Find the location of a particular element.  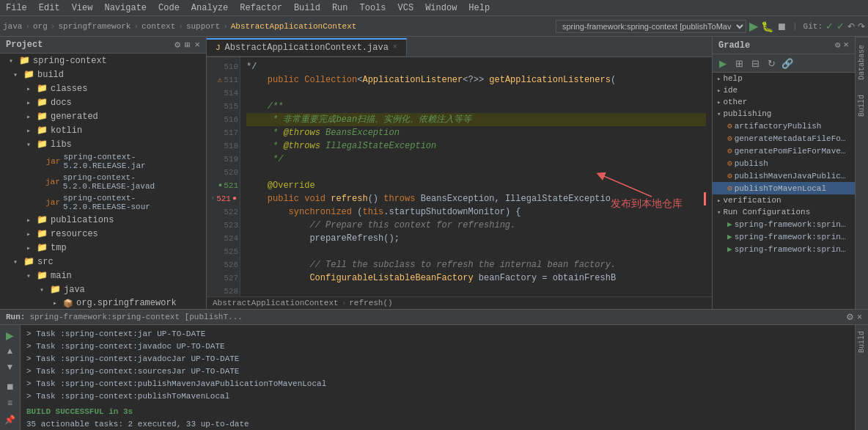

tree-item-libs: ▾ 📁 libs is located at coordinates (103, 144).